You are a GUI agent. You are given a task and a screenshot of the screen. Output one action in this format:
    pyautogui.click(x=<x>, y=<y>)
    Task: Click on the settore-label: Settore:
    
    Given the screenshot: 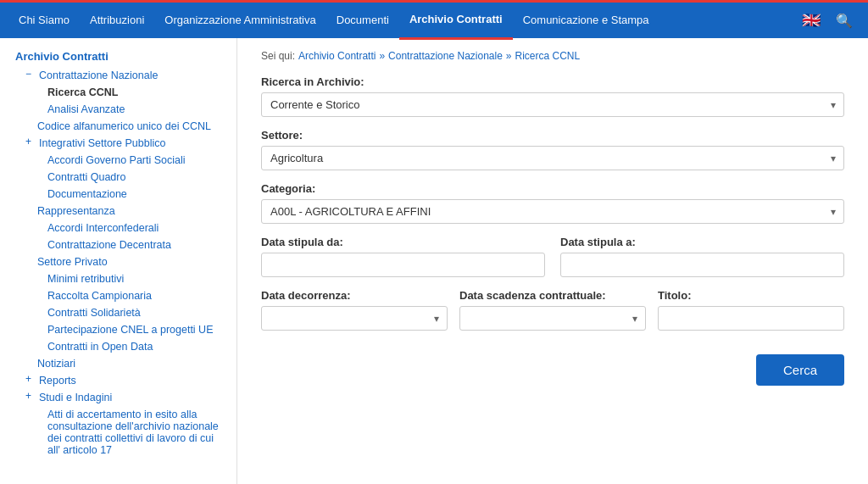 What is the action you would take?
    pyautogui.click(x=553, y=136)
    